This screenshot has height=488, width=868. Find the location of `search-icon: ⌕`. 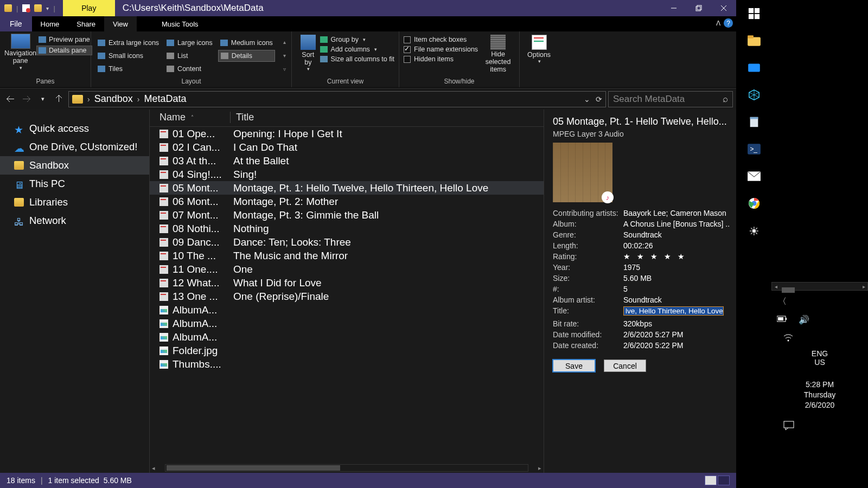

search-icon: ⌕ is located at coordinates (725, 99).